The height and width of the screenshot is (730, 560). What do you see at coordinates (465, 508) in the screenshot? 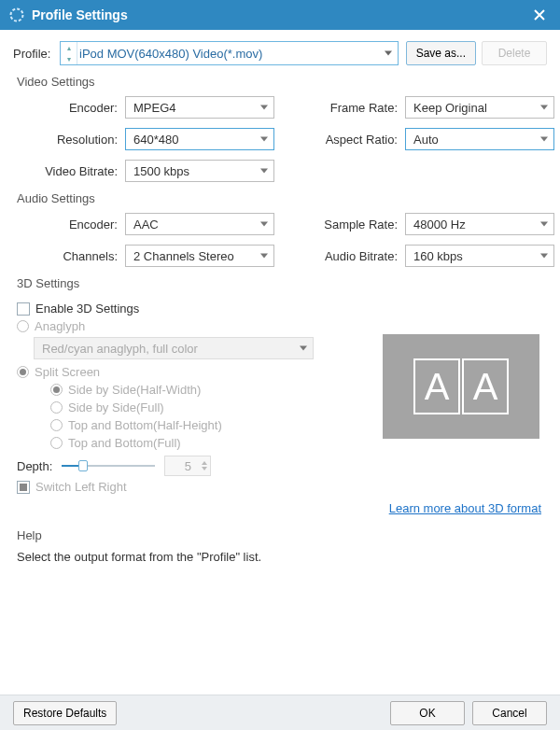
I see `learn-more-link: Learn more about 3D format` at bounding box center [465, 508].